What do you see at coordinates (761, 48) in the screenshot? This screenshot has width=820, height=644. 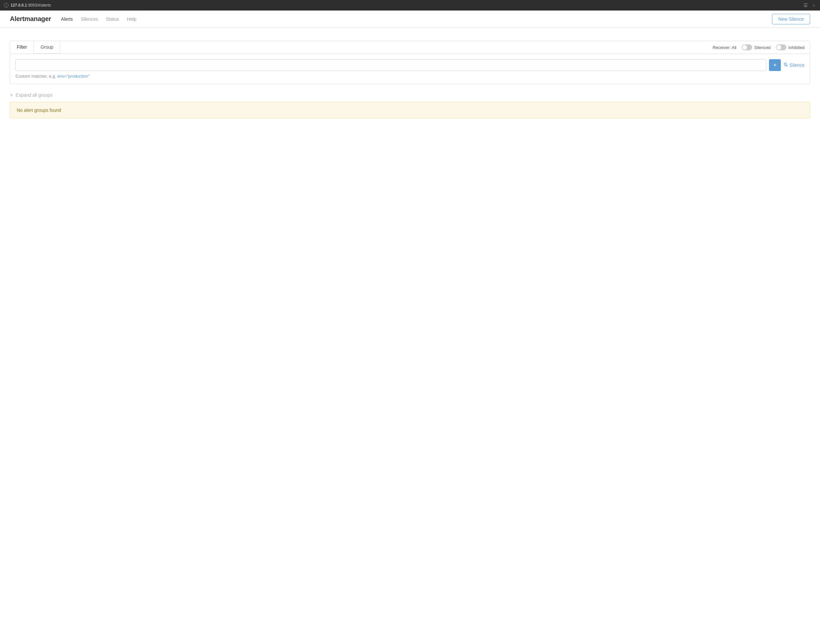 I see `right-controls: Receiver: All Silenced Inhibited` at bounding box center [761, 48].